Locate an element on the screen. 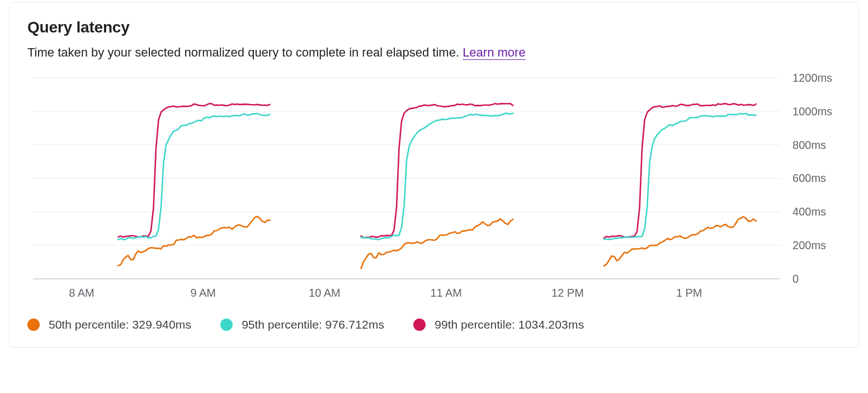 Image resolution: width=868 pixels, height=393 pixels. series-p95-seg0 is located at coordinates (194, 177).